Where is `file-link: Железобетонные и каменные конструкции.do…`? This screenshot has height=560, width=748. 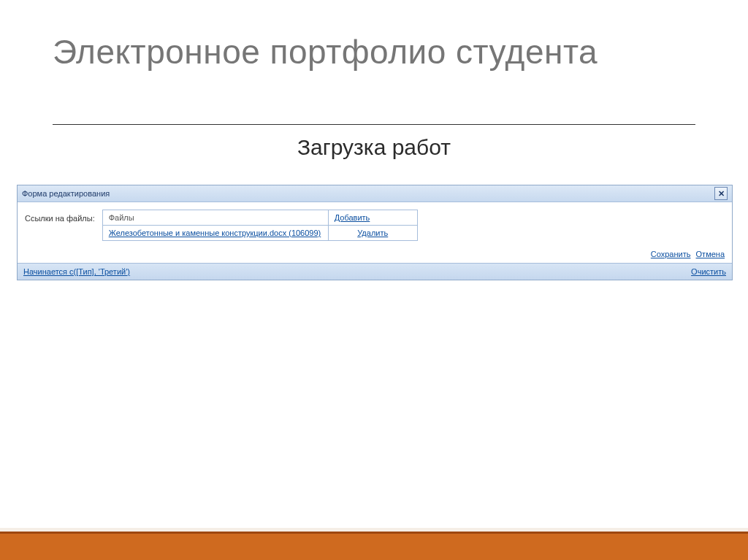
file-link: Железобетонные и каменные конструкции.do… is located at coordinates (215, 233).